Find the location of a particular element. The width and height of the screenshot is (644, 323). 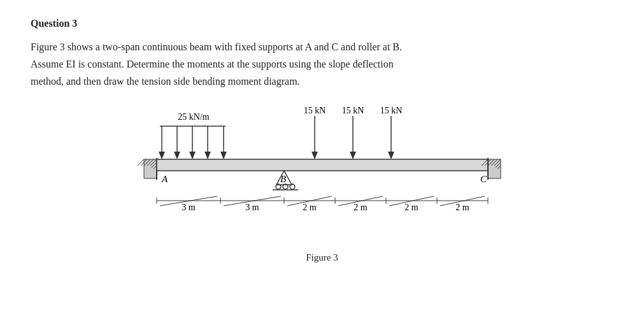

point-load-3-label: 15 kN is located at coordinates (391, 111).